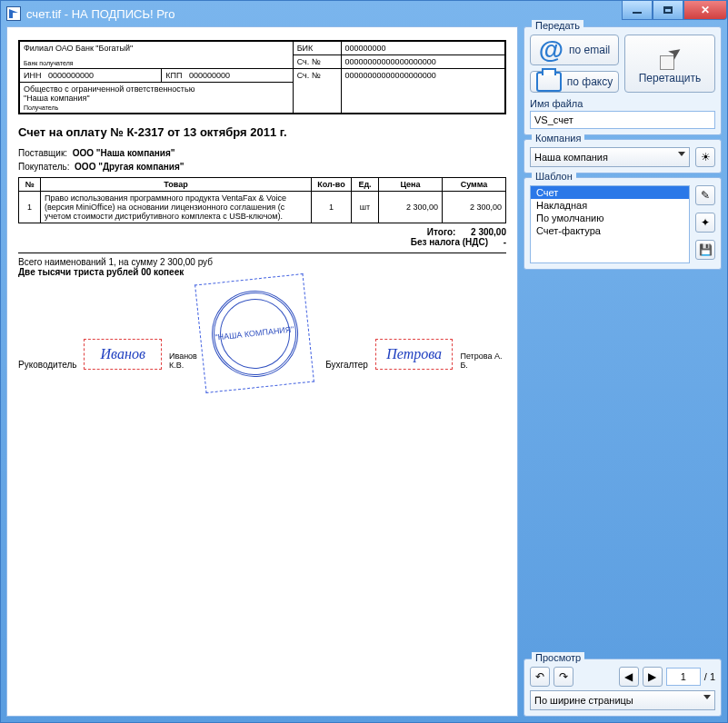 The width and height of the screenshot is (728, 723). I want to click on company-dropdown: Наша компания, so click(610, 157).